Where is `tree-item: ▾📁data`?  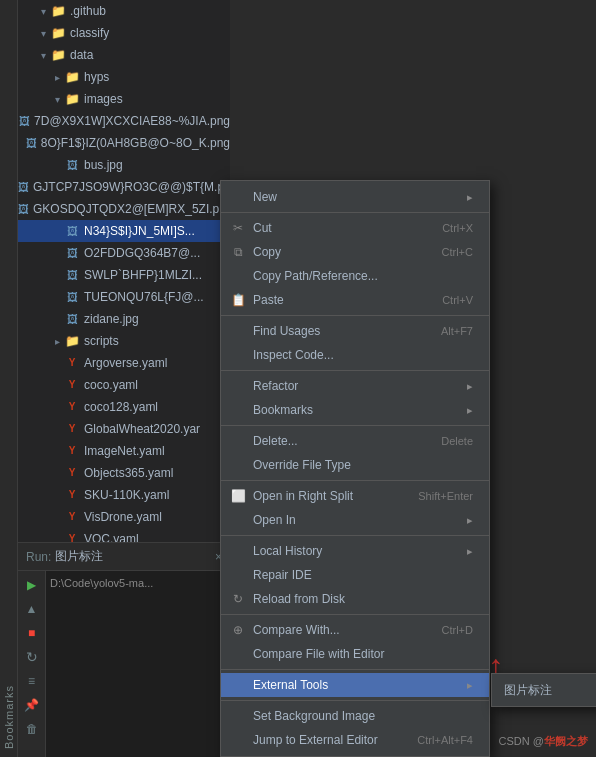
tree-item: ▾📁data is located at coordinates (124, 55).